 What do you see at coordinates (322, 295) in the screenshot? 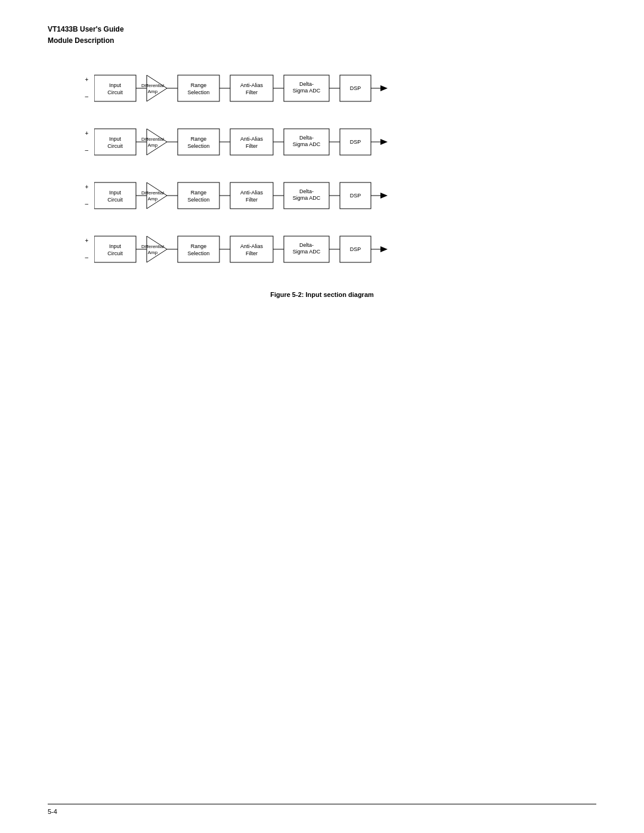
I see `figure-caption: Figure 5-2: Input section diagram` at bounding box center [322, 295].